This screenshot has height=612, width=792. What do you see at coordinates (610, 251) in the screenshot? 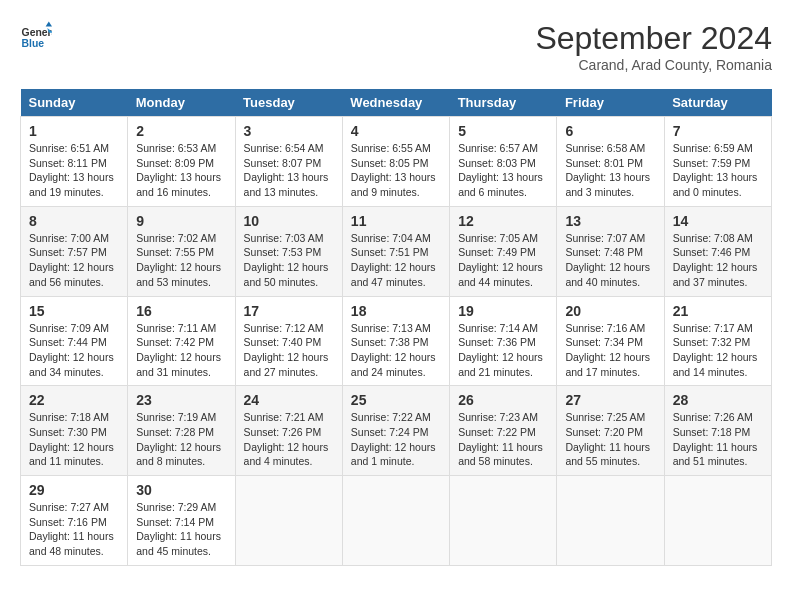
I see `calendar-cell: 13Sunrise: 7:07 AMSunset: 7:48 PMDayligh…` at bounding box center [610, 251].